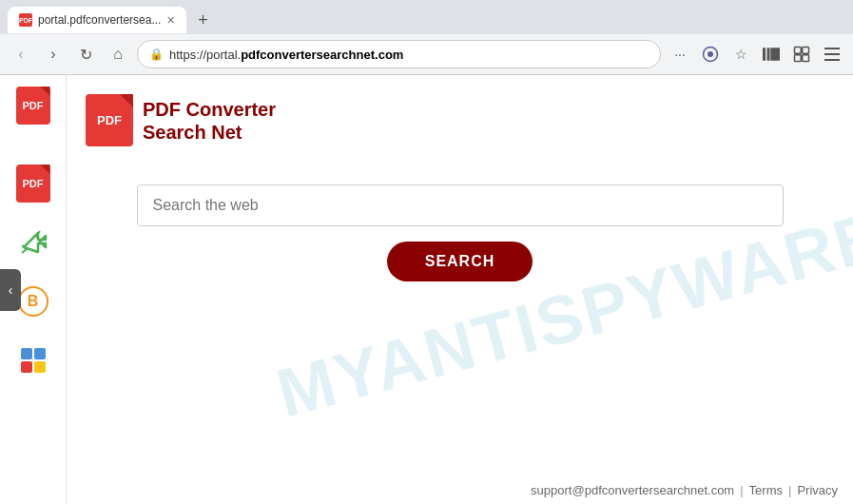 The width and height of the screenshot is (853, 504). I want to click on security-icon: 🔒, so click(156, 54).